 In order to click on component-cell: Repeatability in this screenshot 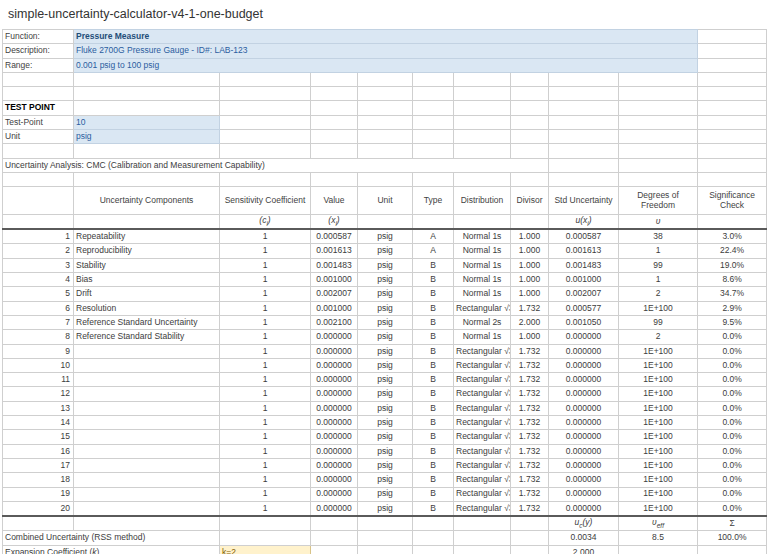, I will do `click(147, 236)`.